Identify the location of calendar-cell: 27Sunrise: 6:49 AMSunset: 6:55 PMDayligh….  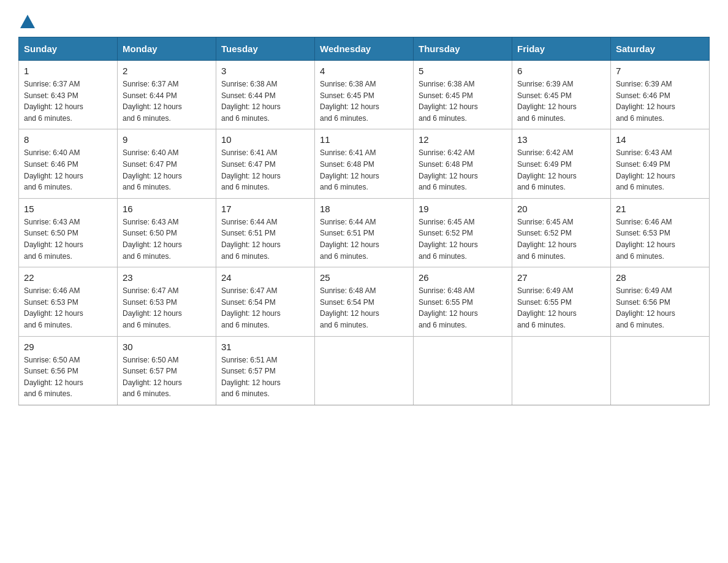
(561, 302).